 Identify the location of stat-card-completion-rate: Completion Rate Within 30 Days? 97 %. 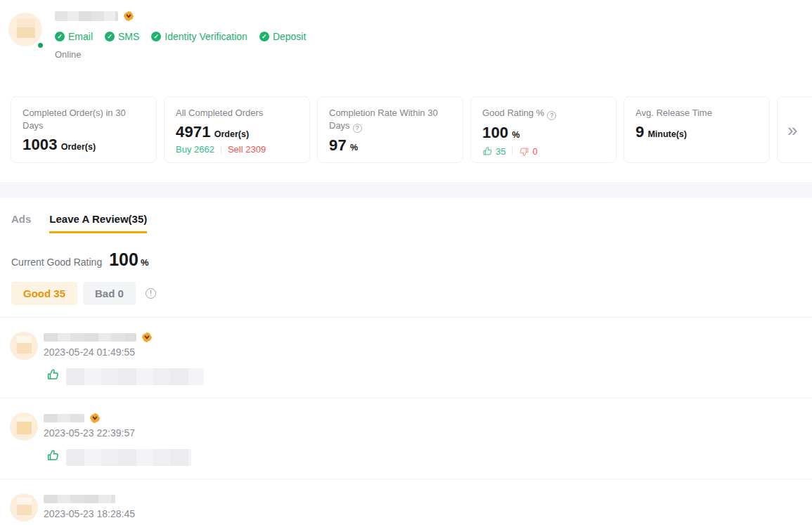
(390, 129).